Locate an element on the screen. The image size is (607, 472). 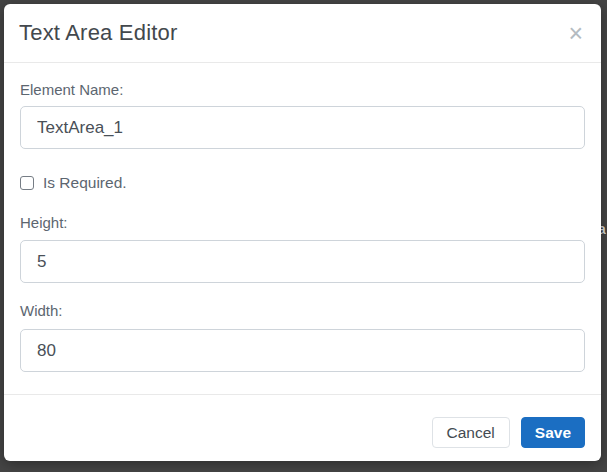
element-name-label: Element Name: is located at coordinates (302, 90).